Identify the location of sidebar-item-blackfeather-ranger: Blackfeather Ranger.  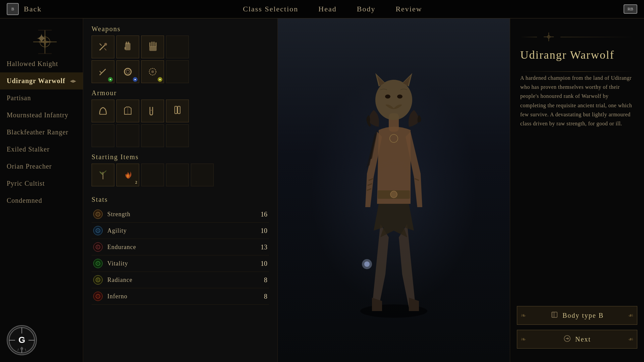
(42, 132).